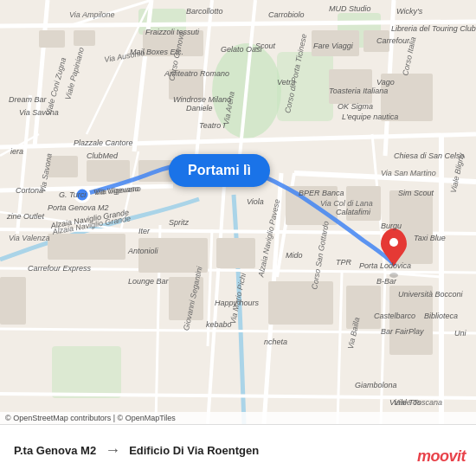 The height and width of the screenshot is (476, 476). What do you see at coordinates (441, 457) in the screenshot?
I see `moovit-logo: moovit` at bounding box center [441, 457].